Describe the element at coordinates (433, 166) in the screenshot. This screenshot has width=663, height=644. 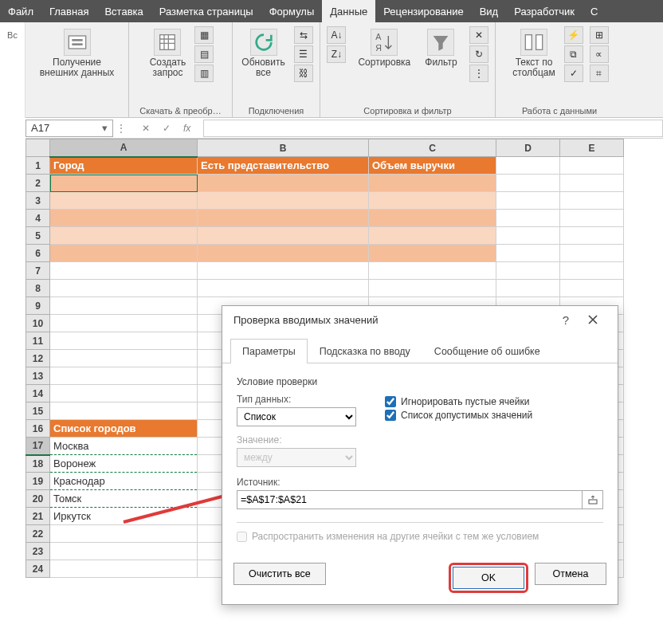
I see `cell-c1: Объем выручки` at that location.